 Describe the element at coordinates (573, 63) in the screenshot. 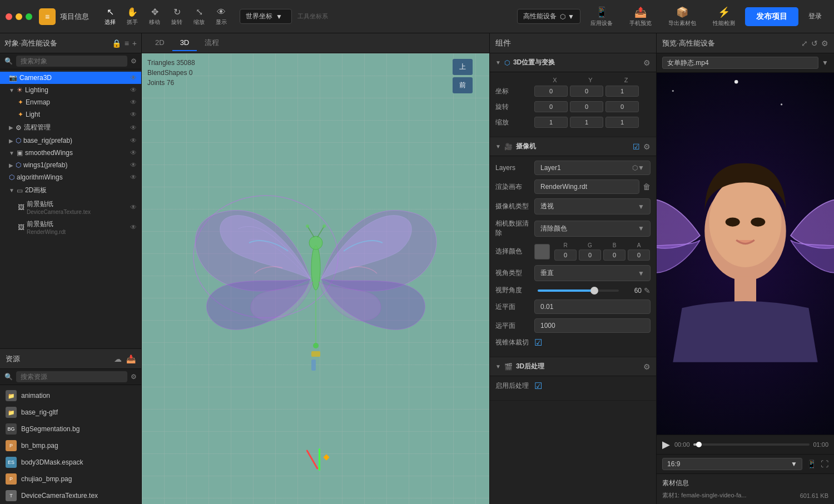

I see `transform-section-header: ▼ ⬡ 3D位置与变换 ⚙` at that location.